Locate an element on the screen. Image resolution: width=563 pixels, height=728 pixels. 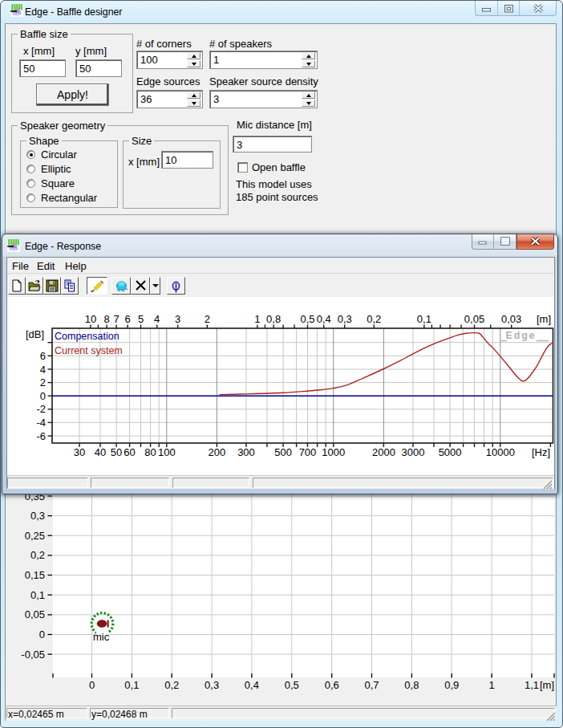
svg-text: 0,7 is located at coordinates (371, 685).